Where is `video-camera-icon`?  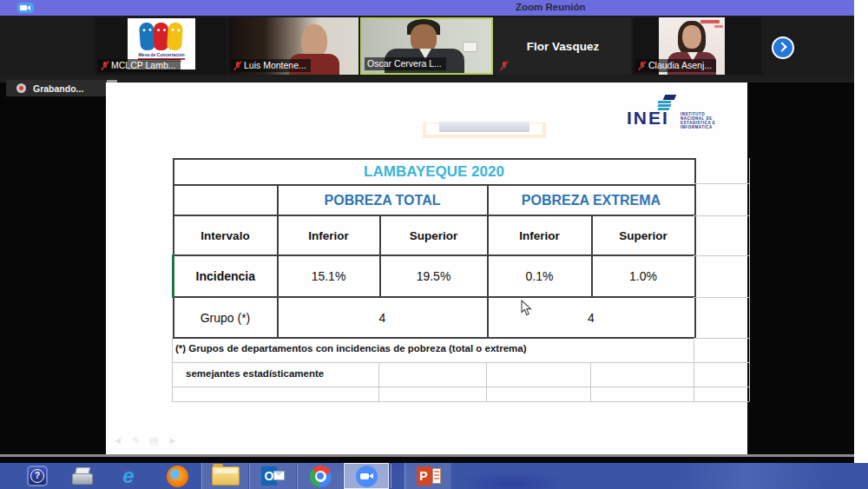
video-camera-icon is located at coordinates (26, 8).